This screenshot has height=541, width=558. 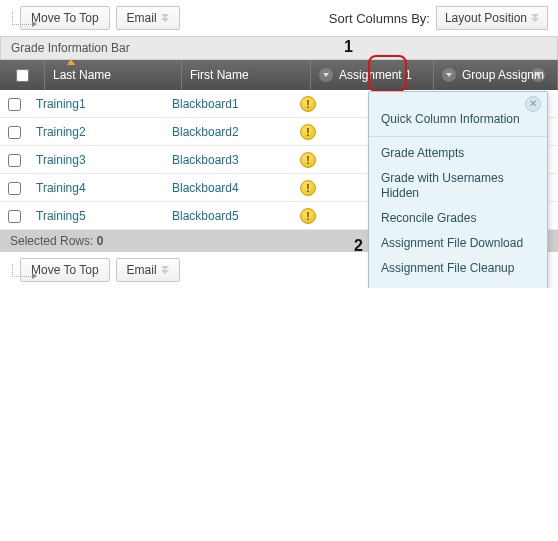 What do you see at coordinates (96, 104) in the screenshot?
I see `cell-last-name: Training1` at bounding box center [96, 104].